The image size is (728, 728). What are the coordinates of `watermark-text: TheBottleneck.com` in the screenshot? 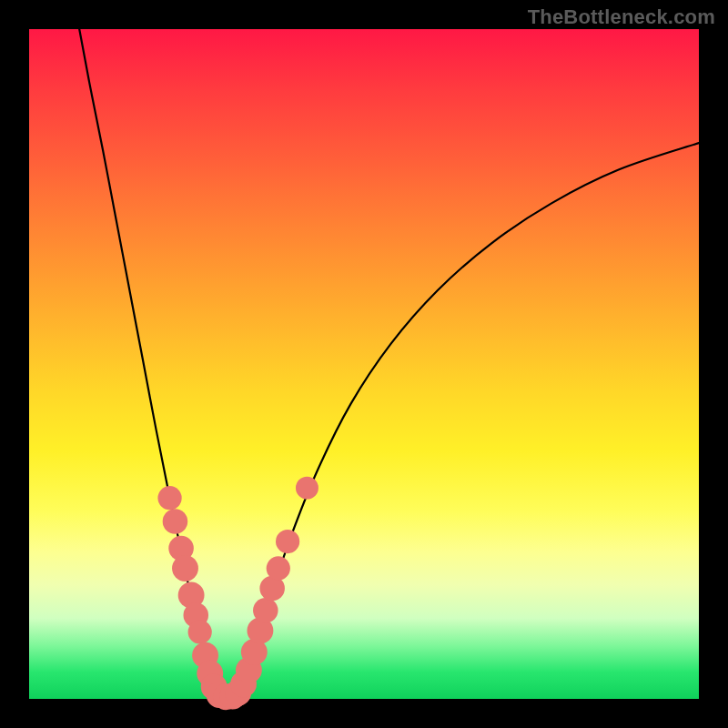 It's located at (622, 17).